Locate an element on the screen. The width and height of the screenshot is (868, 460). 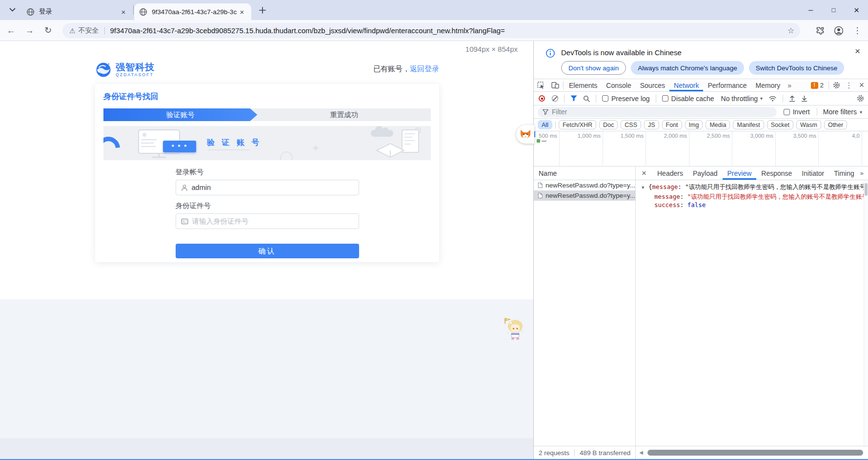
banner-title: 验 证 账 号 is located at coordinates (234, 143).